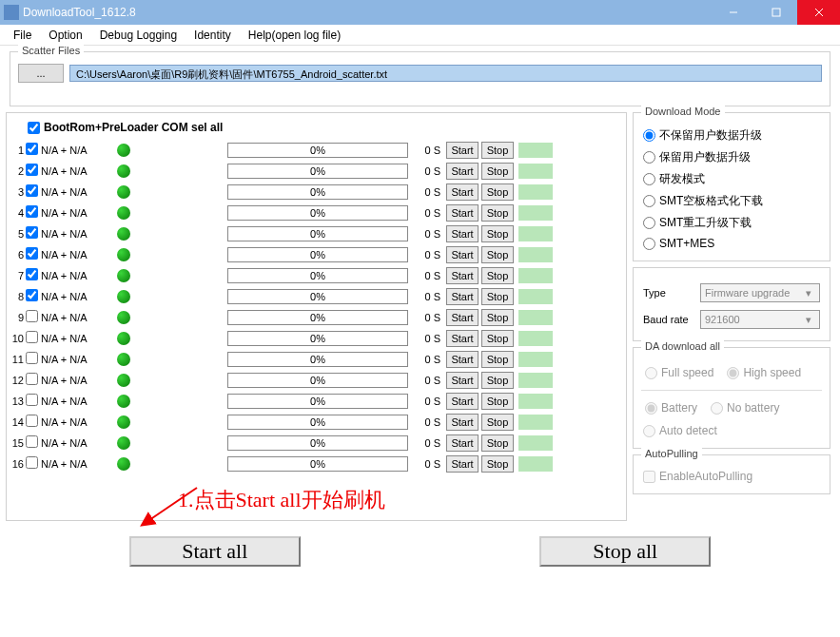  Describe the element at coordinates (651, 373) in the screenshot. I see `da-full-radio` at that location.